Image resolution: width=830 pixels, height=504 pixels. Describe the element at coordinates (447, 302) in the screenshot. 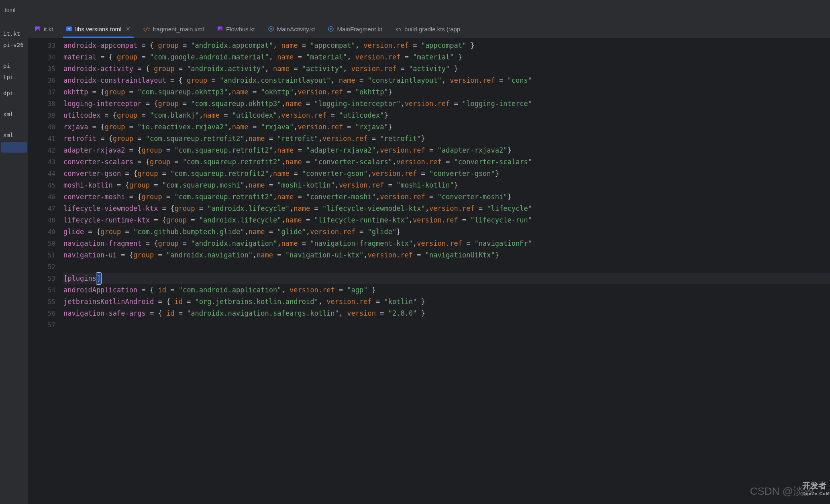

I see `code-line: jetbrainsKotlinAndroid = { id = "org.jet…` at that location.